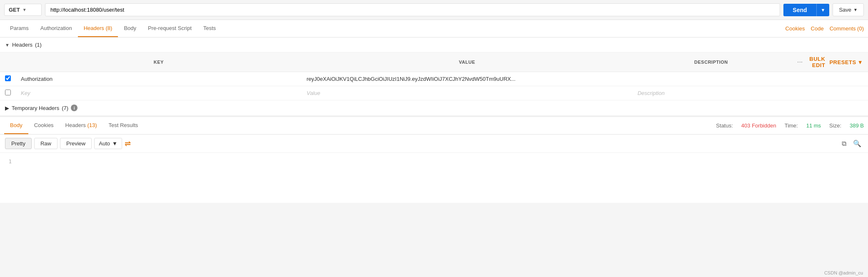  What do you see at coordinates (411, 79) in the screenshot?
I see `row1-value: reyJ0eXAiOiJKV1QiLCJhbGciOiJIUzI1NiJ9.ey…` at bounding box center [411, 79].